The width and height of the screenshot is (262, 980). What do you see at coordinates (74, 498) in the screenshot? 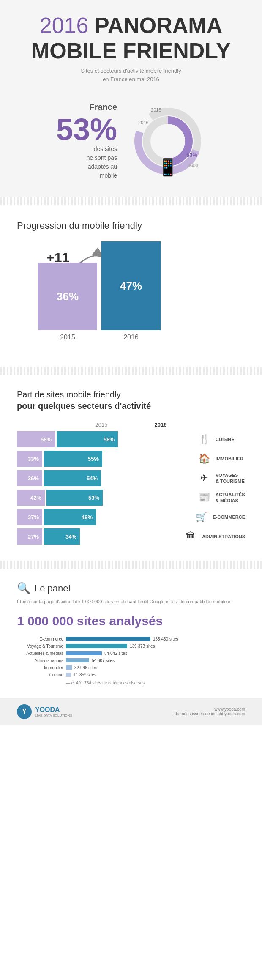
I see `bar-2016-actualites: 53%` at bounding box center [74, 498].